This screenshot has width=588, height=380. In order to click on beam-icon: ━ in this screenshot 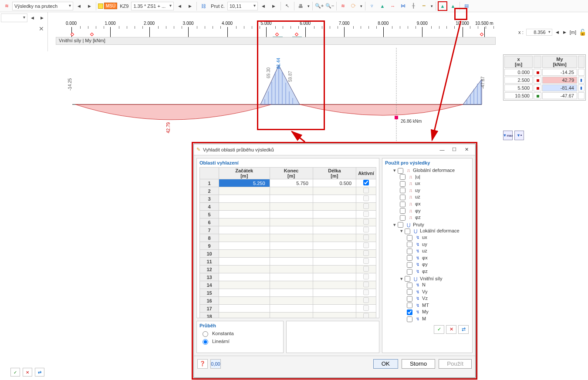, I will do `click(424, 6)`.